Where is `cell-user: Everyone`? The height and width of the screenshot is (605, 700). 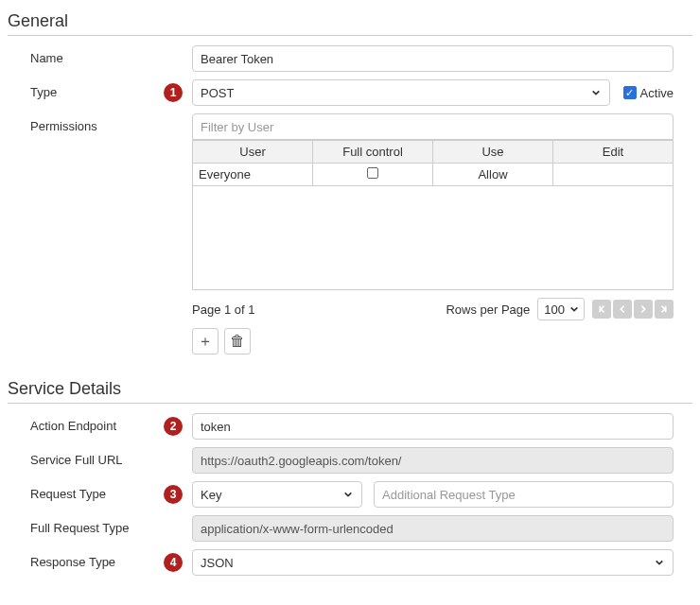
cell-user: Everyone is located at coordinates (254, 175).